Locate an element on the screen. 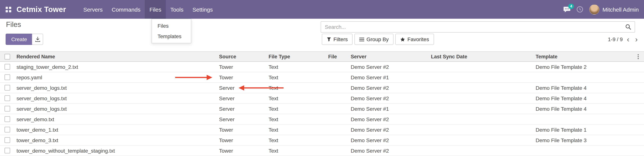 This screenshot has width=644, height=156. search-input is located at coordinates (473, 27).